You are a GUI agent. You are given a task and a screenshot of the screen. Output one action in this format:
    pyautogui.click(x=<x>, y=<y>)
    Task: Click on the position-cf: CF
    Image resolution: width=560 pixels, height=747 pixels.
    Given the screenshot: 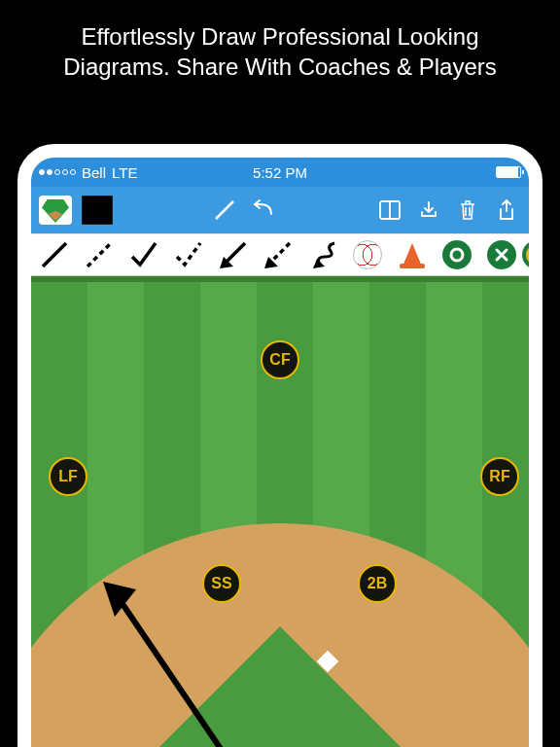 What is the action you would take?
    pyautogui.click(x=280, y=360)
    